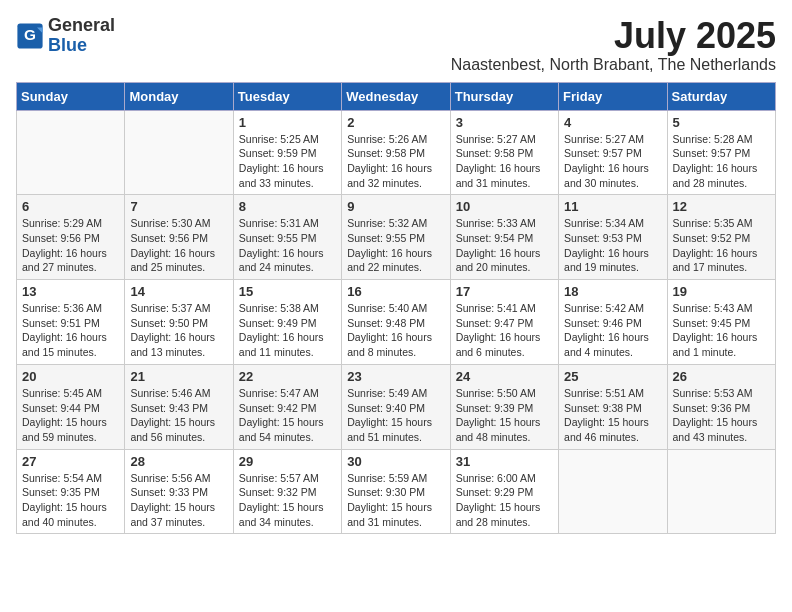 Image resolution: width=792 pixels, height=612 pixels. I want to click on calendar-day-cell: 11Sunrise: 5:34 AM Sunset: 9:53 PM Dayli…, so click(613, 238).